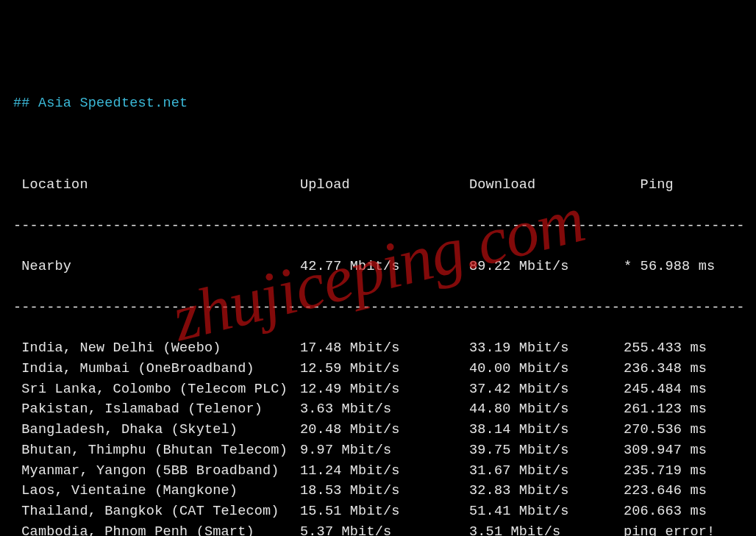 The width and height of the screenshot is (756, 536). I want to click on header-download: Download, so click(546, 185).